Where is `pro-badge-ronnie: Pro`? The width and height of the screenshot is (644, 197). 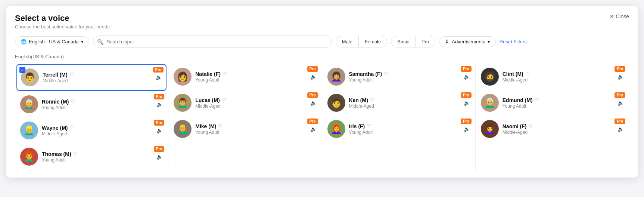
pro-badge-ronnie: Pro is located at coordinates (159, 96).